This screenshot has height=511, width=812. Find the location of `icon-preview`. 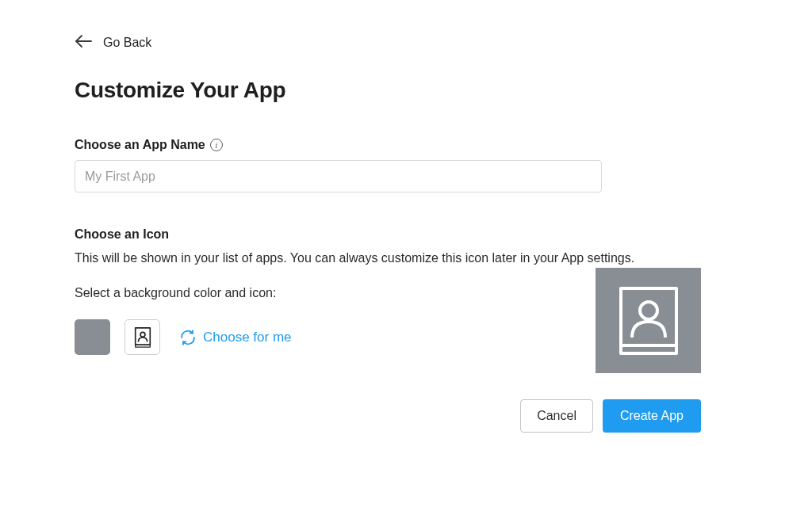

icon-preview is located at coordinates (649, 320).